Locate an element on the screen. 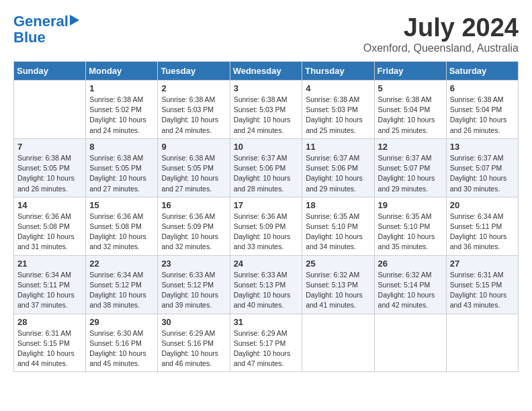  calendar-cell: 20Sunrise: 6:34 AMSunset: 5:11 PMDayligh… is located at coordinates (482, 226).